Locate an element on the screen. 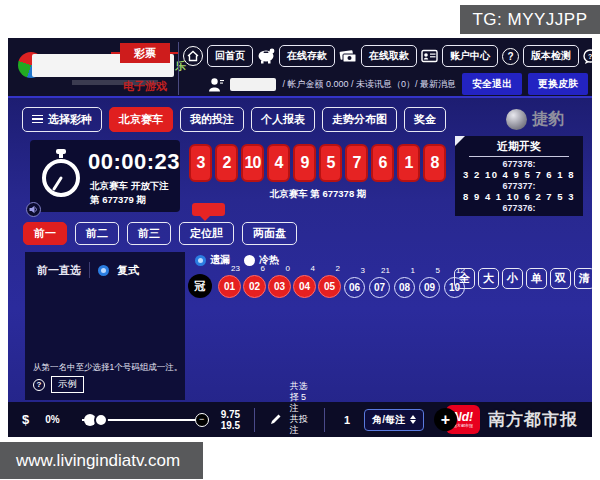 This screenshot has height=480, width=600. nav-prizes: 奖金 is located at coordinates (425, 120).